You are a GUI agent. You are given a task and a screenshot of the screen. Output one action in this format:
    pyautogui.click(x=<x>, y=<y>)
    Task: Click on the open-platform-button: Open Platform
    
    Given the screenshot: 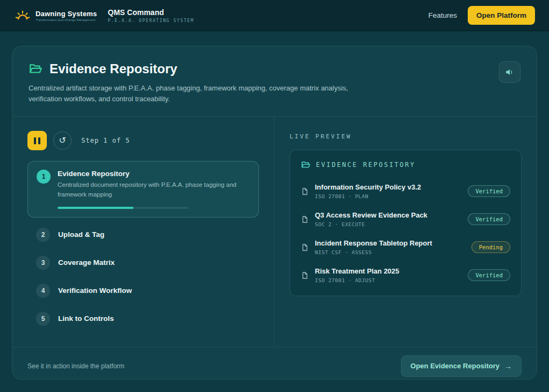 What is the action you would take?
    pyautogui.click(x=502, y=15)
    